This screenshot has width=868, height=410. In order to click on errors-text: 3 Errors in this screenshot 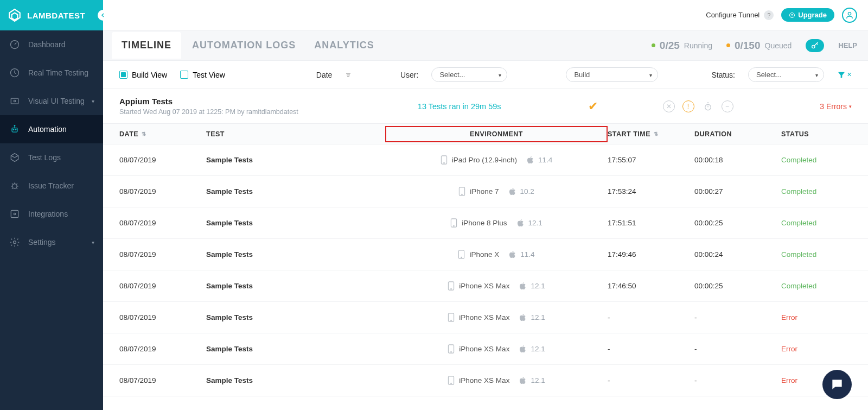, I will do `click(833, 106)`.